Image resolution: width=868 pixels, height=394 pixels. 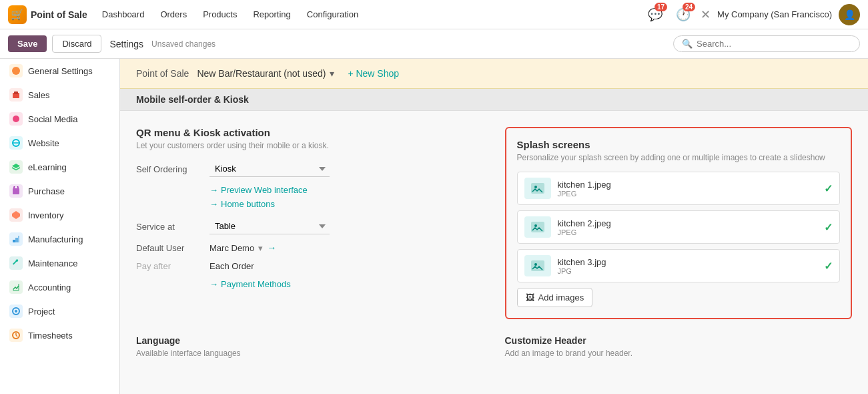 What do you see at coordinates (706, 15) in the screenshot?
I see `close-icon: ✕` at bounding box center [706, 15].